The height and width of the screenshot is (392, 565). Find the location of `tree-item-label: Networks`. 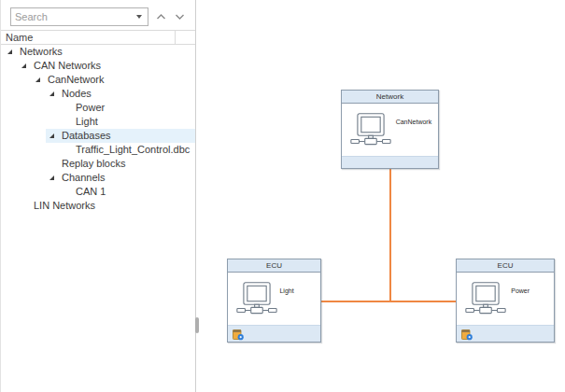

tree-item-label: Networks is located at coordinates (41, 51).